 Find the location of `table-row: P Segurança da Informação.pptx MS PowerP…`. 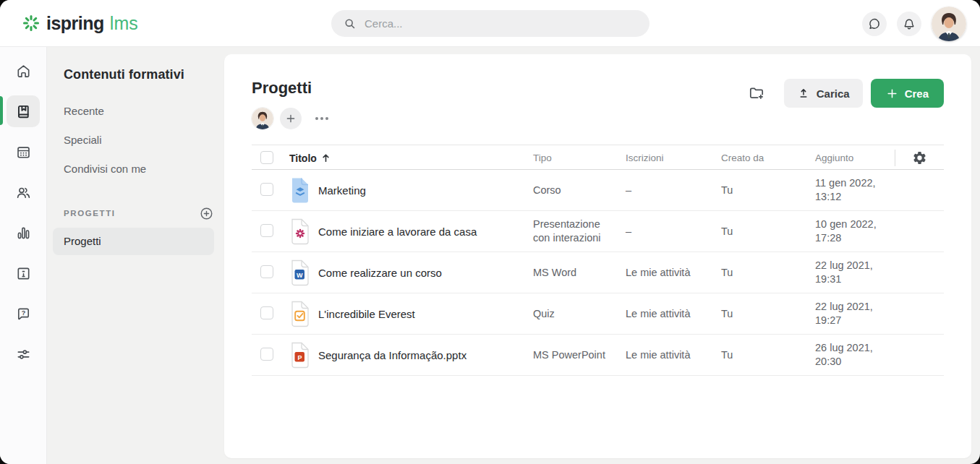

table-row: P Segurança da Informação.pptx MS PowerP… is located at coordinates (597, 356).